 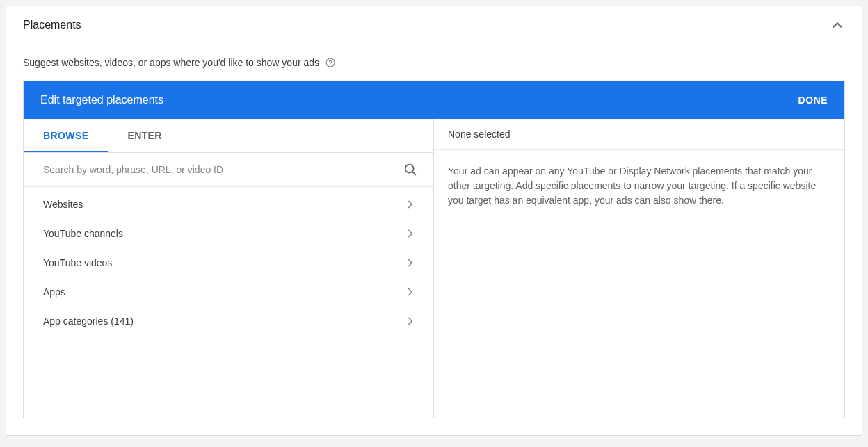 What do you see at coordinates (223, 170) in the screenshot?
I see `search-input` at bounding box center [223, 170].